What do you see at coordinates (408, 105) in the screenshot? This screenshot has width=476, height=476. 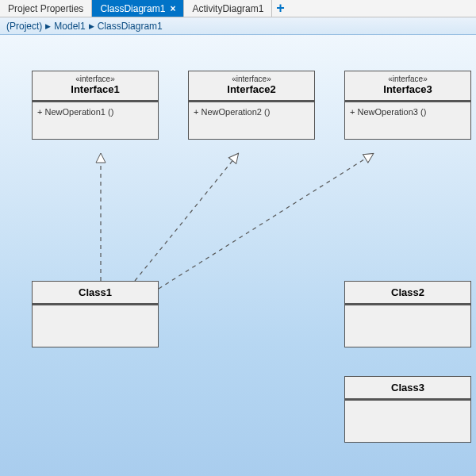 I see `interface3-box: «interface» Interface3 + NewOperation3 (…` at bounding box center [408, 105].